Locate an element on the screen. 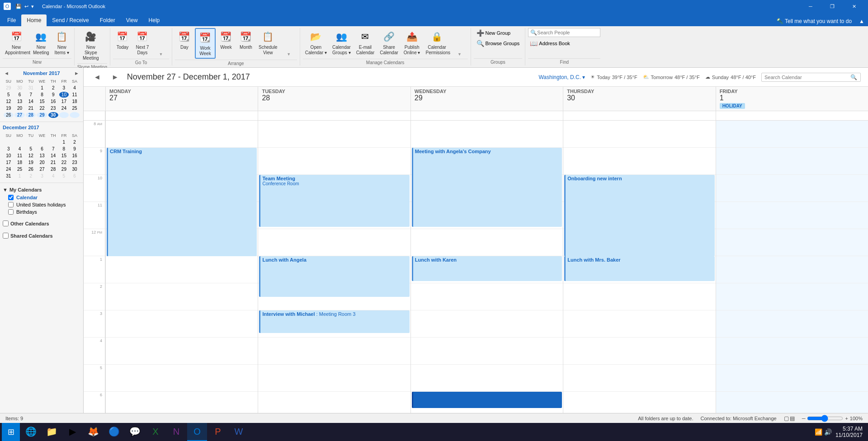 The width and height of the screenshot is (868, 441). event-lunch-karen: Lunch with Karen is located at coordinates (487, 268).